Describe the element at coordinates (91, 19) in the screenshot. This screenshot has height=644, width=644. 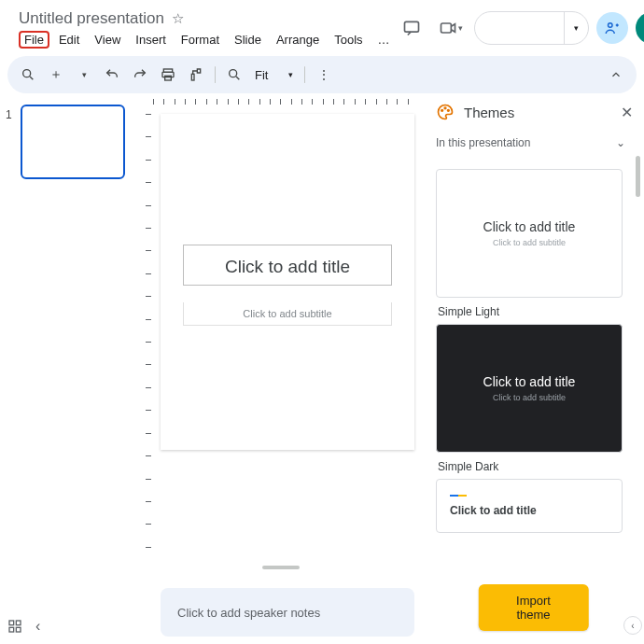
I see `doc-title: Untitled presentation` at that location.